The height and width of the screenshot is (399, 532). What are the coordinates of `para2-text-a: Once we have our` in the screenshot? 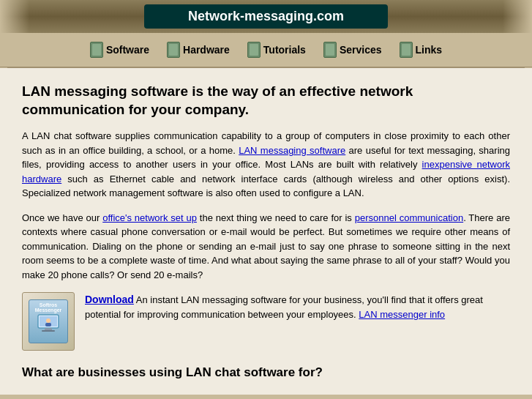 It's located at (62, 218).